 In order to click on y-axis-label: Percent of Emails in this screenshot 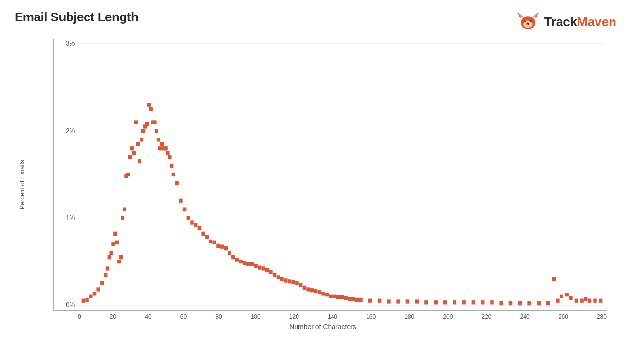, I will do `click(22, 185)`.